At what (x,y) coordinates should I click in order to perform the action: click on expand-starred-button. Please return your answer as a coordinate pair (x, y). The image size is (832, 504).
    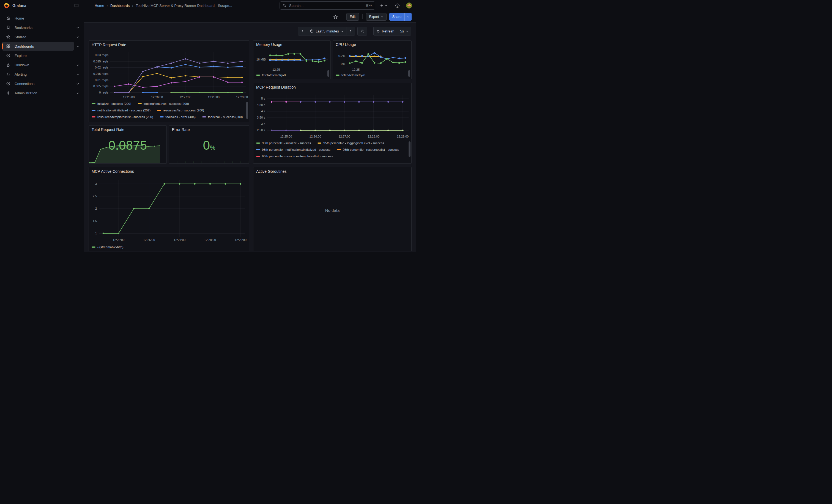
    Looking at the image, I should click on (78, 37).